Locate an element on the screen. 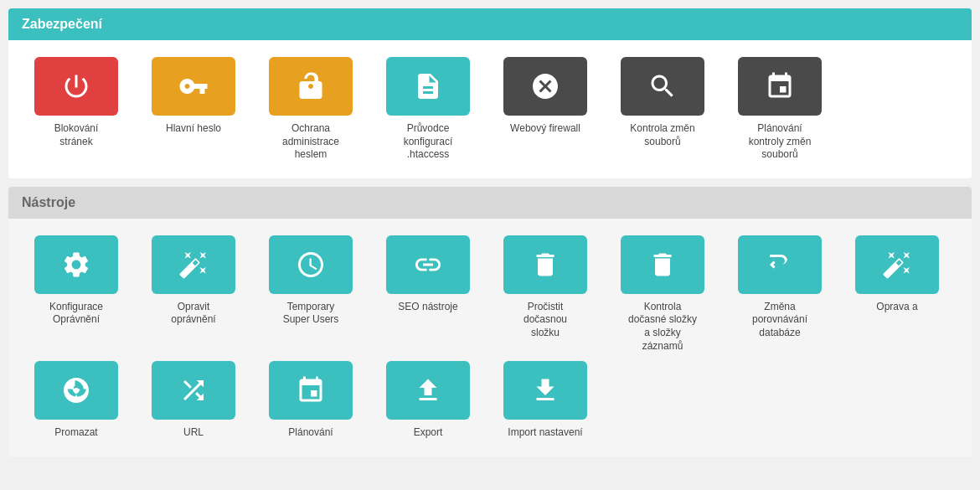 The width and height of the screenshot is (980, 490). tile-icon-opravit is located at coordinates (193, 265).